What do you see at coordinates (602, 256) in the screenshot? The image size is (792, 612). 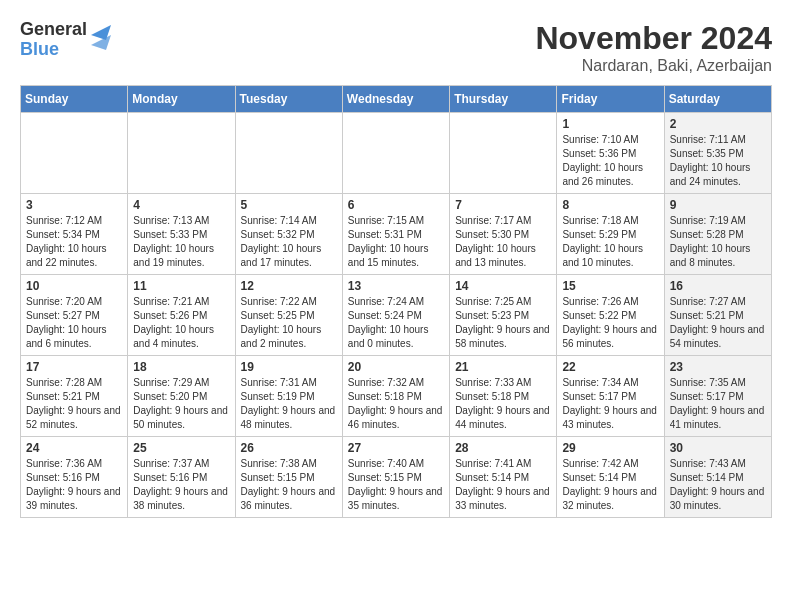 I see `daylight-text: Daylight: 10 hours and 10 minutes.` at bounding box center [602, 256].